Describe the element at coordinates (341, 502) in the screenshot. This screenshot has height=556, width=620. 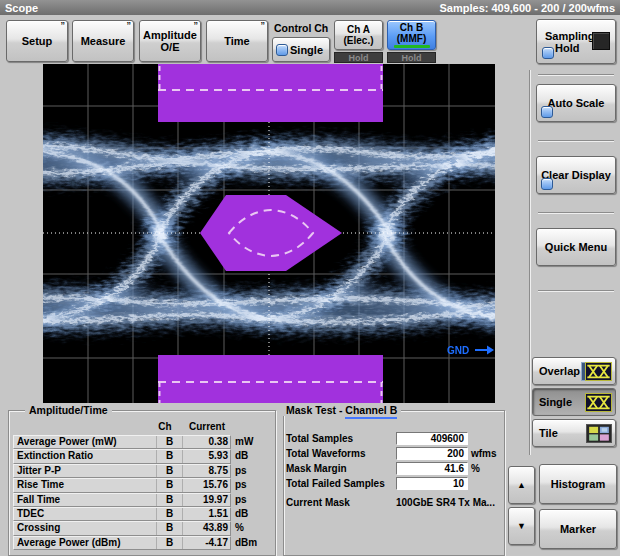
I see `mask-stat-label: Current Mask` at that location.